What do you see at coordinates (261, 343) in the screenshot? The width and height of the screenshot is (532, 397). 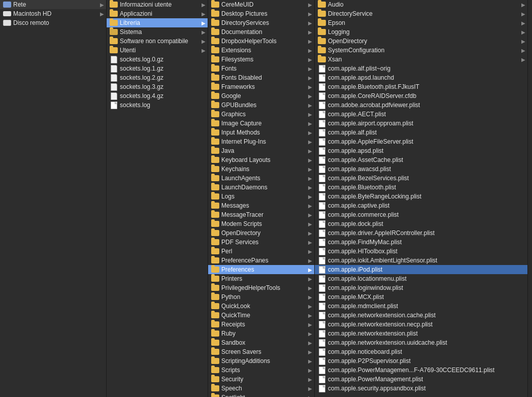 I see `col3-item: Sandbox ▶` at bounding box center [261, 343].